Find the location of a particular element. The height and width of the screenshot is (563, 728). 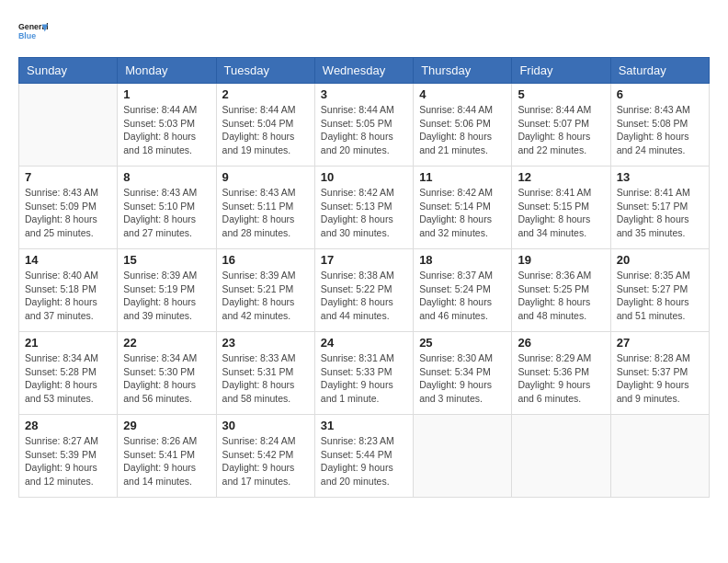

day-number: 20 is located at coordinates (660, 259).